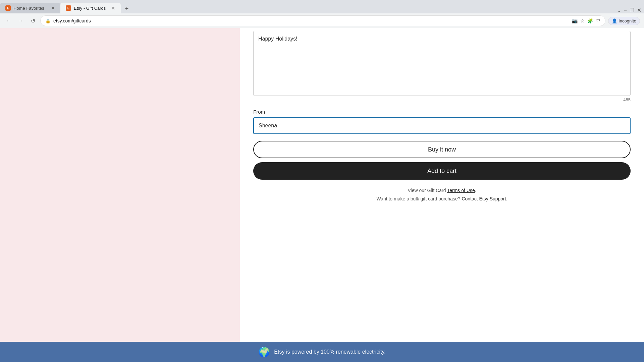 This screenshot has height=362, width=644. Describe the element at coordinates (632, 10) in the screenshot. I see `maximize-button: ❐` at that location.